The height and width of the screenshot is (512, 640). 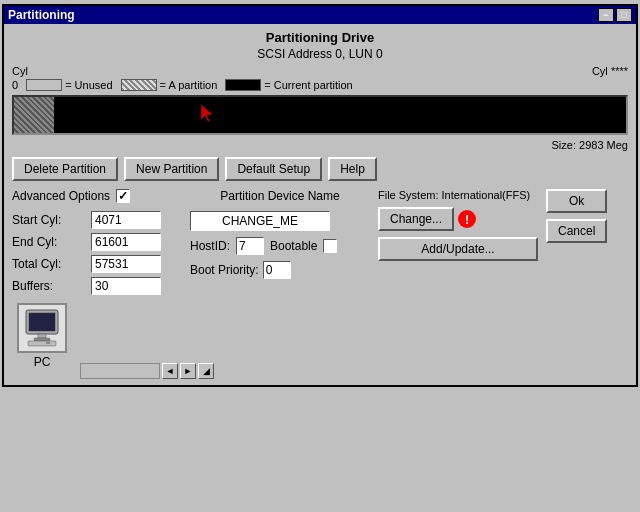 What do you see at coordinates (320, 71) in the screenshot?
I see `cyl-row: Cyl Cyl ****` at bounding box center [320, 71].